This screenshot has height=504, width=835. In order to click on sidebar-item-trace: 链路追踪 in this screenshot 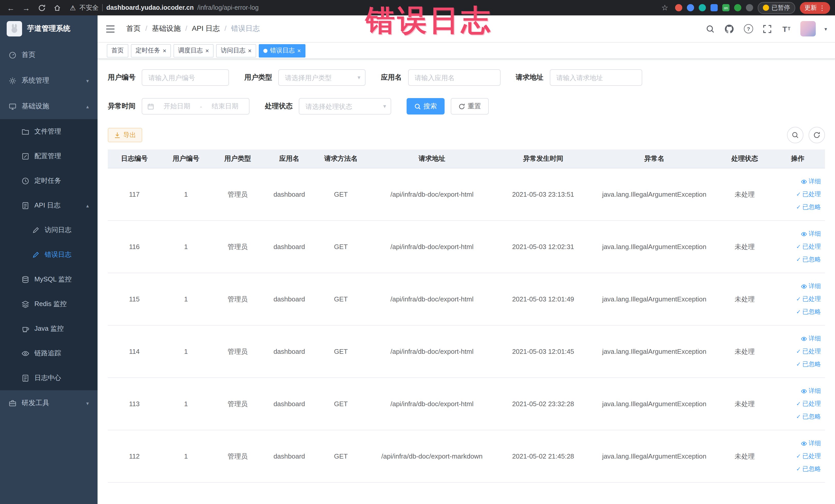, I will do `click(49, 353)`.